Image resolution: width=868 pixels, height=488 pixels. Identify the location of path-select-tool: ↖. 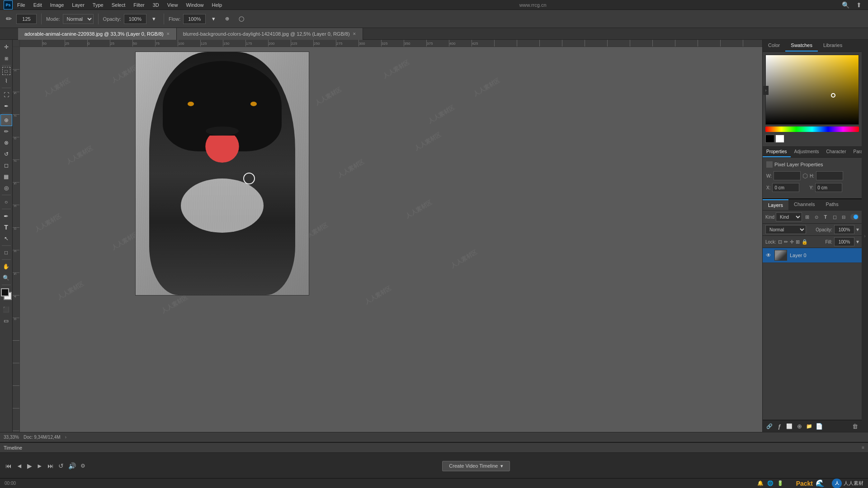
(6, 239).